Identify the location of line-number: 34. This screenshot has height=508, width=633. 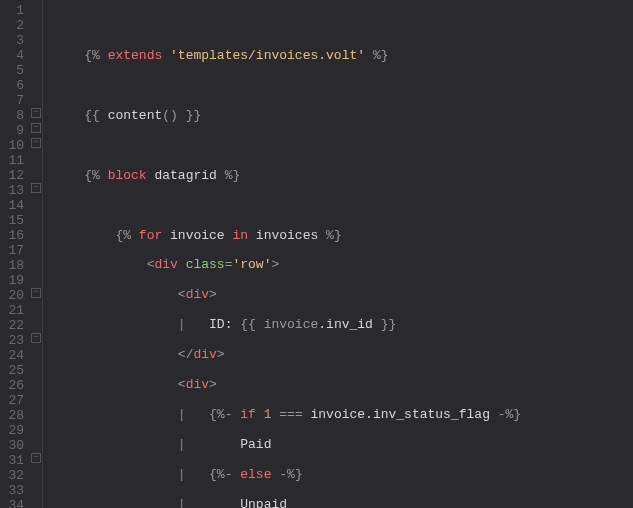
(12, 504).